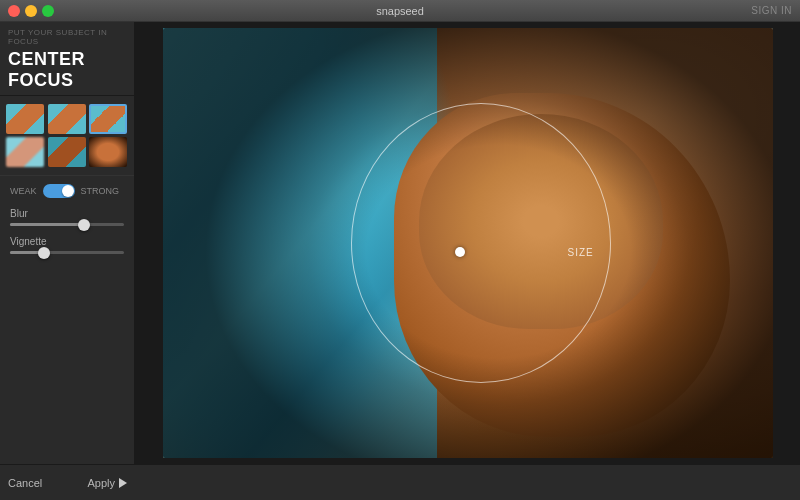 Image resolution: width=800 pixels, height=500 pixels. Describe the element at coordinates (67, 70) in the screenshot. I see `sidebar-title: CENTER FOCUS` at that location.